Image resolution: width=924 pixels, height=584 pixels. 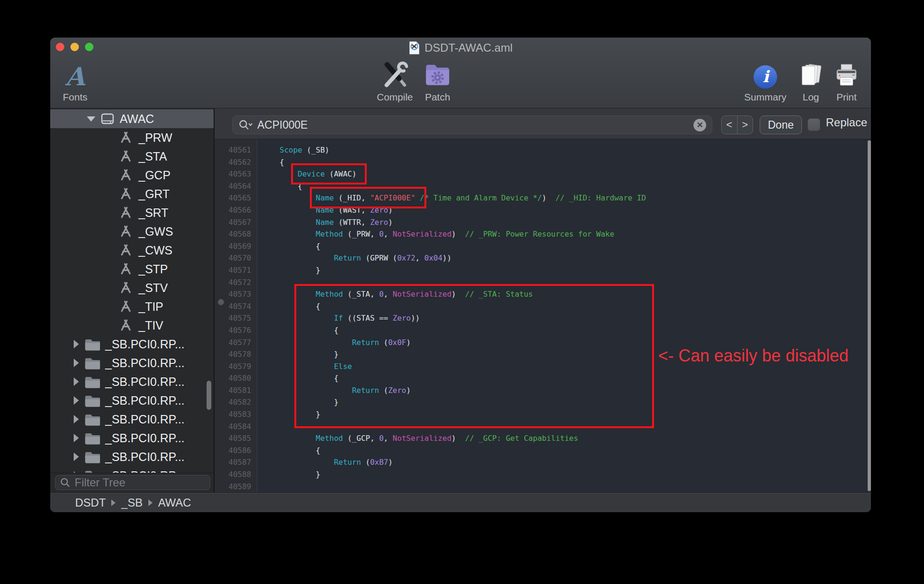 I want to click on sidebar-item-method: _CWS, so click(x=132, y=250).